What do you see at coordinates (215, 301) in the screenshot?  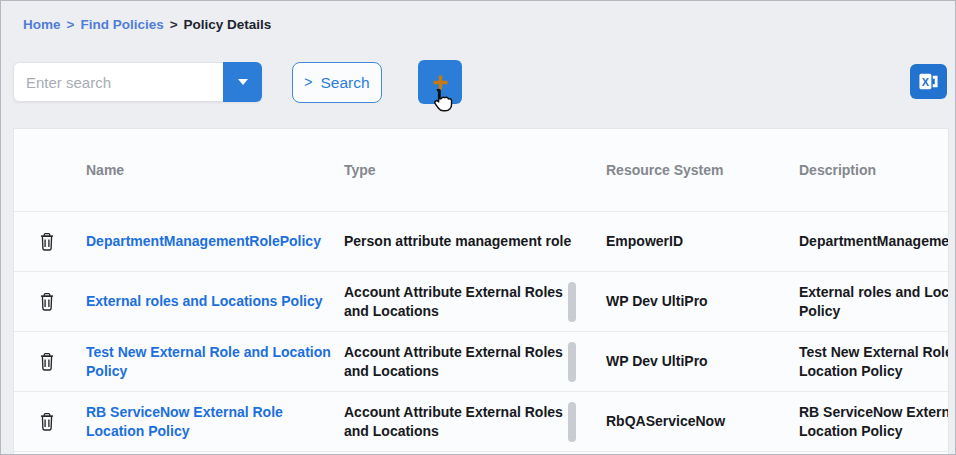 I see `policy-name-link: External roles and Locations Policy` at bounding box center [215, 301].